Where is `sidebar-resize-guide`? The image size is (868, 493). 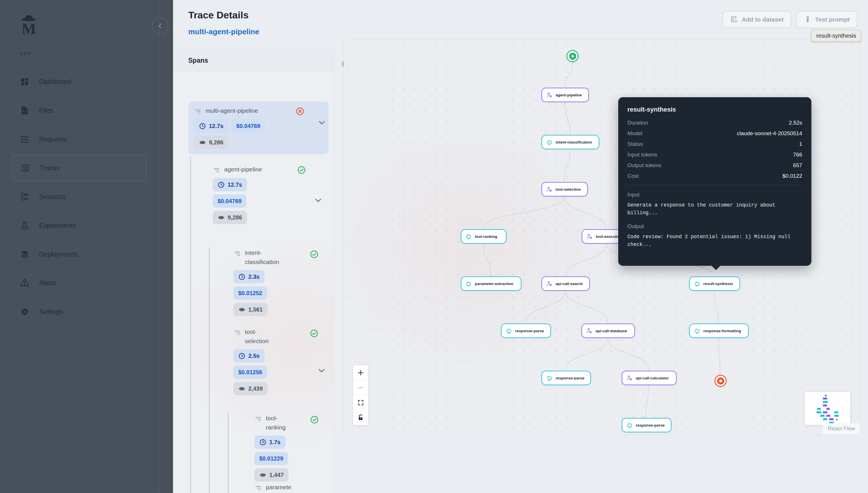
sidebar-resize-guide is located at coordinates (159, 246).